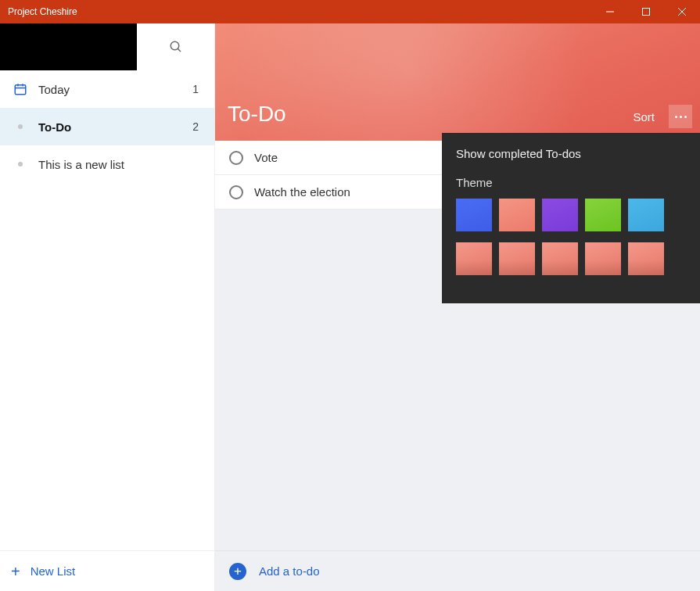  What do you see at coordinates (646, 215) in the screenshot?
I see `theme-swatch-skyblue` at bounding box center [646, 215].